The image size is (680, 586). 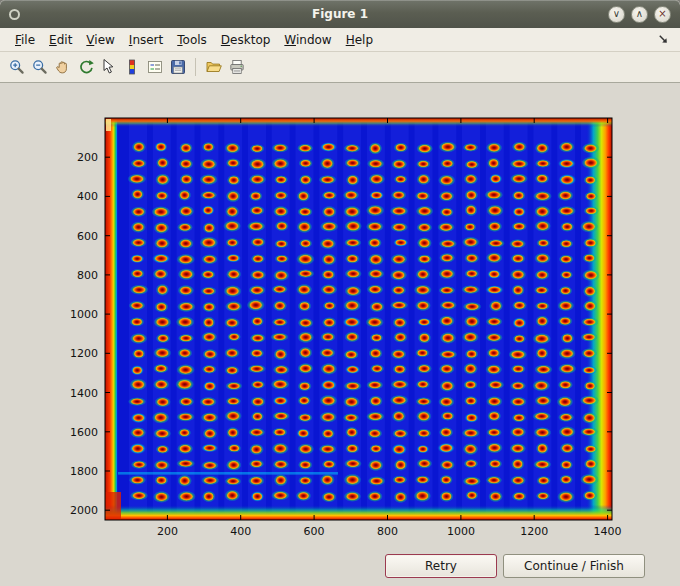 What do you see at coordinates (616, 14) in the screenshot?
I see `minimize-button: ∨` at bounding box center [616, 14].